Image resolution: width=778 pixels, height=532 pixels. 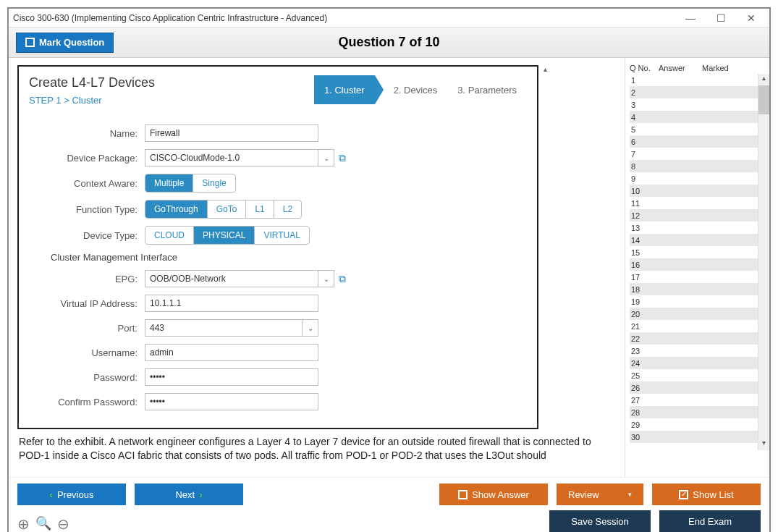 What do you see at coordinates (698, 265) in the screenshot?
I see `list-item: 16` at bounding box center [698, 265].